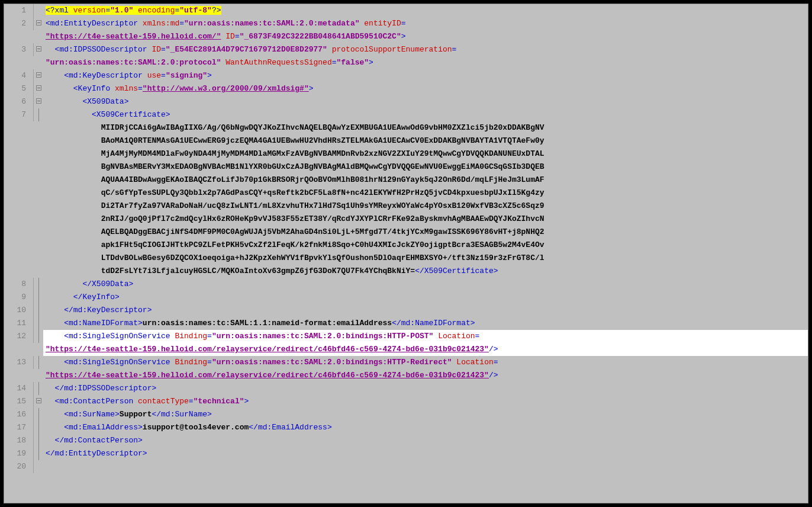 Image resolution: width=812 pixels, height=507 pixels. Describe the element at coordinates (19, 89) in the screenshot. I see `line-number: 5` at that location.